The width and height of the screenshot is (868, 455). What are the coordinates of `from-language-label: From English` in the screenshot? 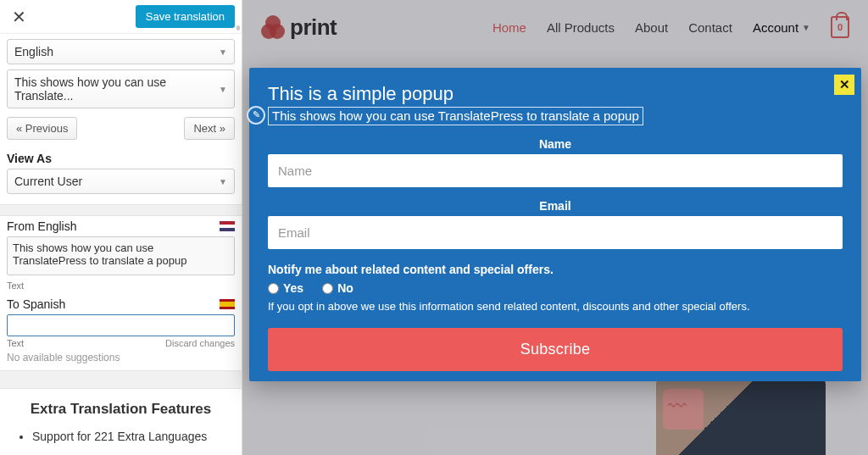 It's located at (42, 226).